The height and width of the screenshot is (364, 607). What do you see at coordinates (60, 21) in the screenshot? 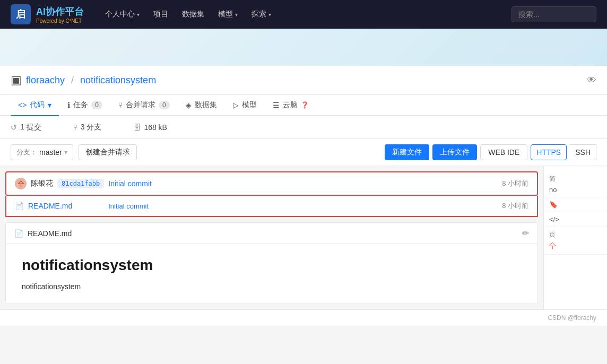
I see `logo-sub-text: Powered by C²NET` at bounding box center [60, 21].